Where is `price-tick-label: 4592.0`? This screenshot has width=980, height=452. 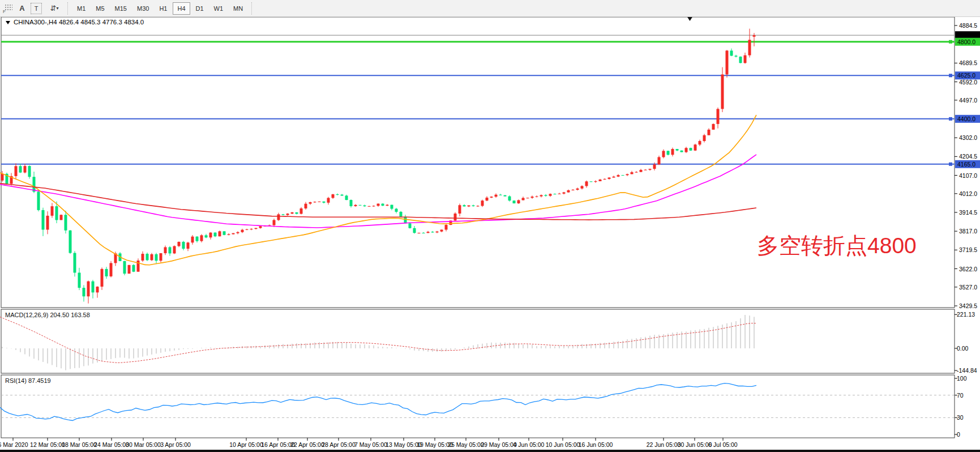
price-tick-label: 4592.0 is located at coordinates (968, 82).